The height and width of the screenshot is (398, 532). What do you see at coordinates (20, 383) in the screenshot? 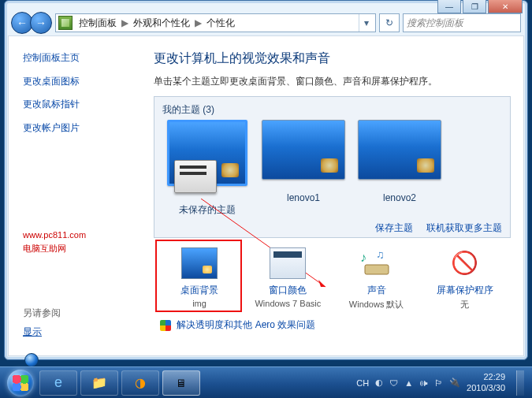
I see `start-orb-icon` at bounding box center [20, 383].